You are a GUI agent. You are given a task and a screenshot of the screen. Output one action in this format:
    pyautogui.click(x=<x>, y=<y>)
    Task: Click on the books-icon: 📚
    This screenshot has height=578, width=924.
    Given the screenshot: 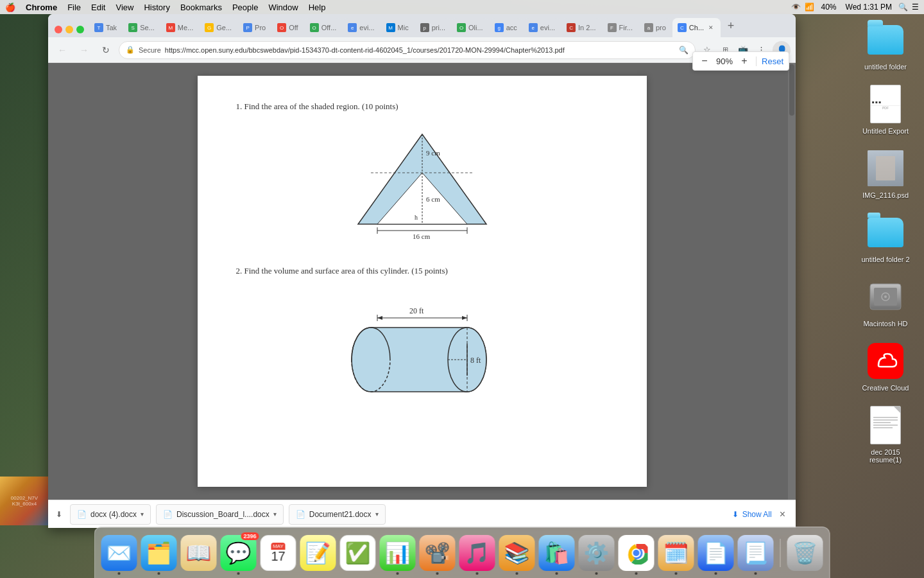 What is the action you would take?
    pyautogui.click(x=517, y=553)
    